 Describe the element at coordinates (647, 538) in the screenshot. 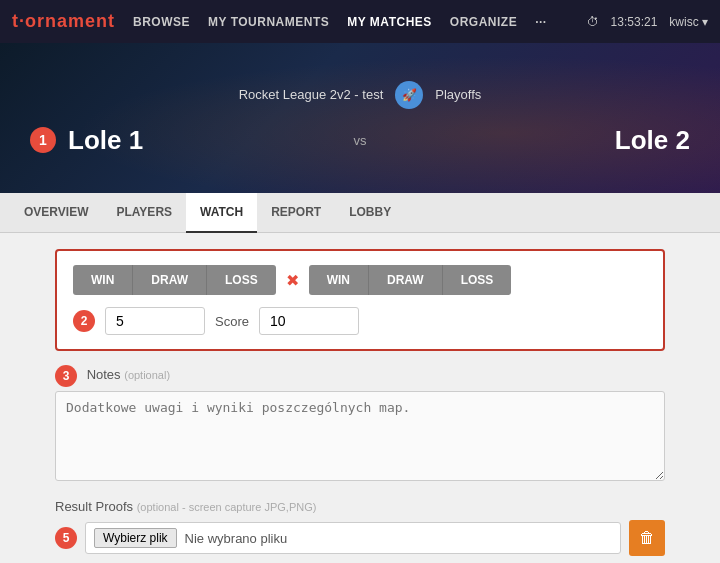

I see `trash-icon: 🗑` at that location.